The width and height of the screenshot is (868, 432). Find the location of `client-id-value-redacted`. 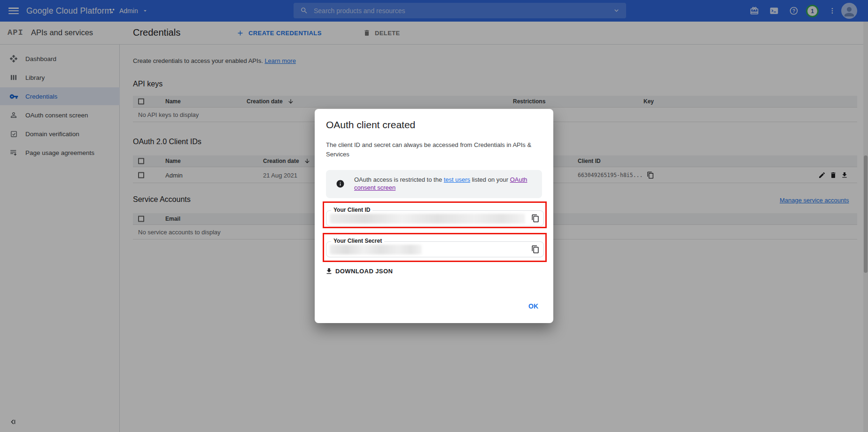

client-id-value-redacted is located at coordinates (427, 219).